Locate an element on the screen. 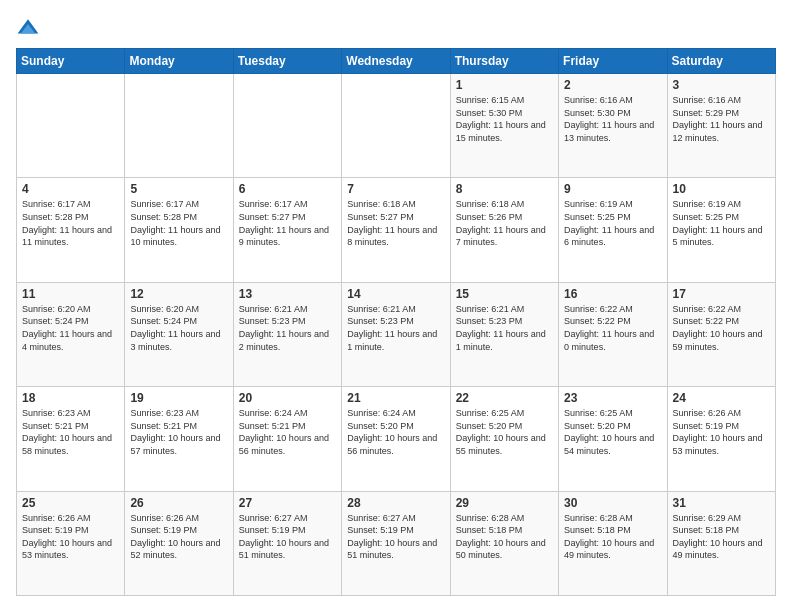 This screenshot has width=792, height=612. day-number: 18 is located at coordinates (70, 398).